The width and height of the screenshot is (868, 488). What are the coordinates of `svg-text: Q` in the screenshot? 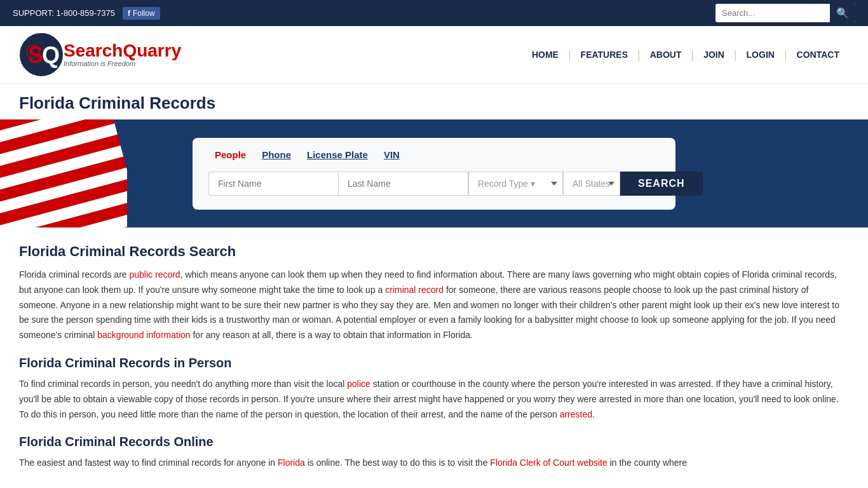 It's located at (51, 55).